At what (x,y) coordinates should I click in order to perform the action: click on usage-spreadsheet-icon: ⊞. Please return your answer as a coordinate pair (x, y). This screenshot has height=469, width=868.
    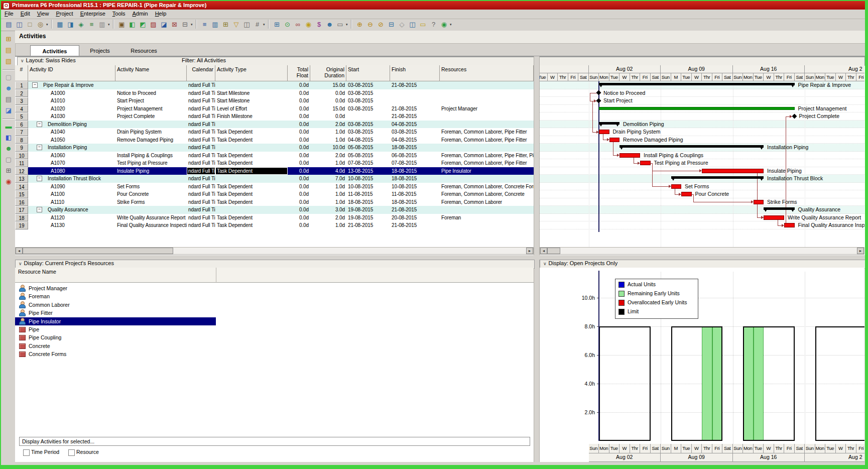
    Looking at the image, I should click on (277, 24).